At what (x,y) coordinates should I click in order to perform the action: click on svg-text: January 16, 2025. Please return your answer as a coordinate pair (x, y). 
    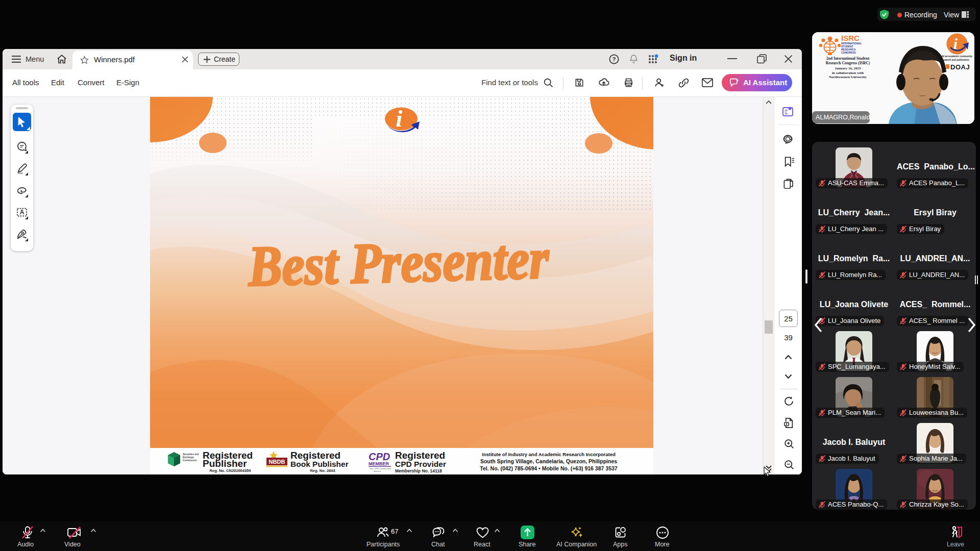
    Looking at the image, I should click on (848, 68).